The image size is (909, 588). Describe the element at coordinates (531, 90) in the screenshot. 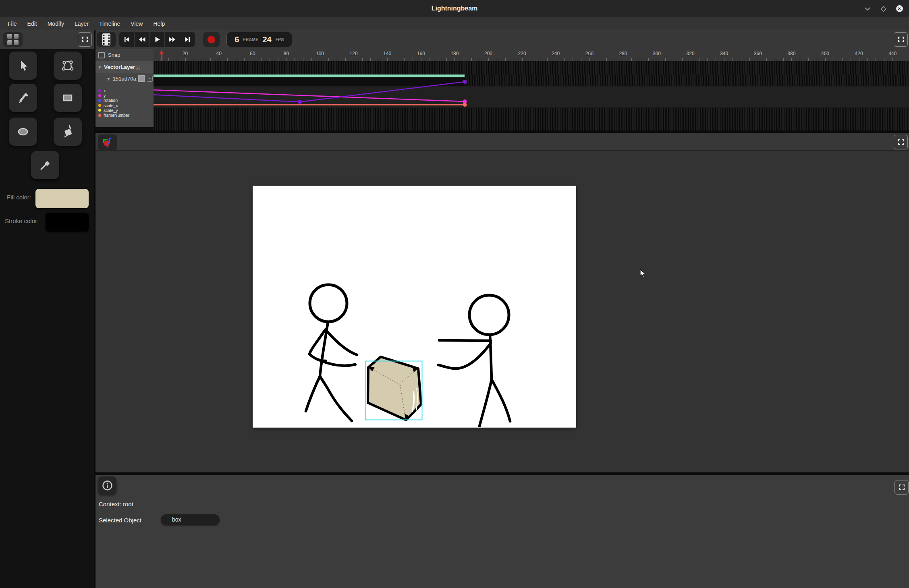

I see `animation-curves` at that location.